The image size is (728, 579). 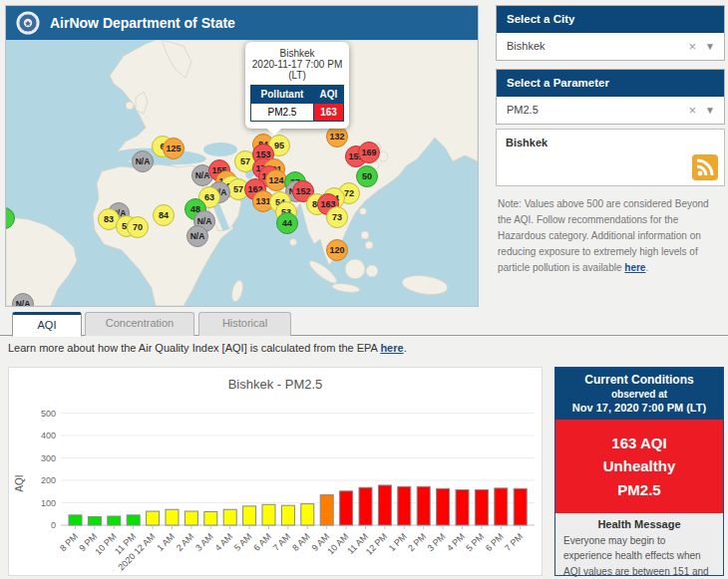 I want to click on conditions-pollutant: PM2.5, so click(x=639, y=490).